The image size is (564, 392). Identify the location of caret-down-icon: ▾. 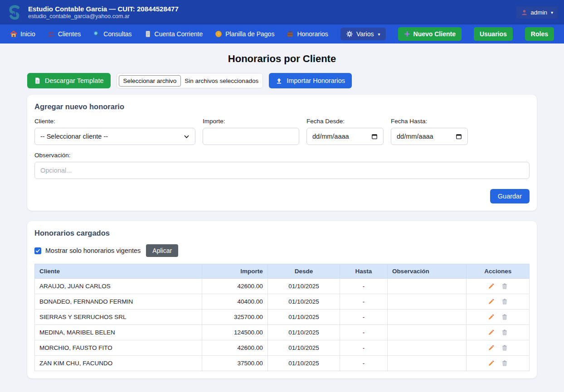
(379, 34).